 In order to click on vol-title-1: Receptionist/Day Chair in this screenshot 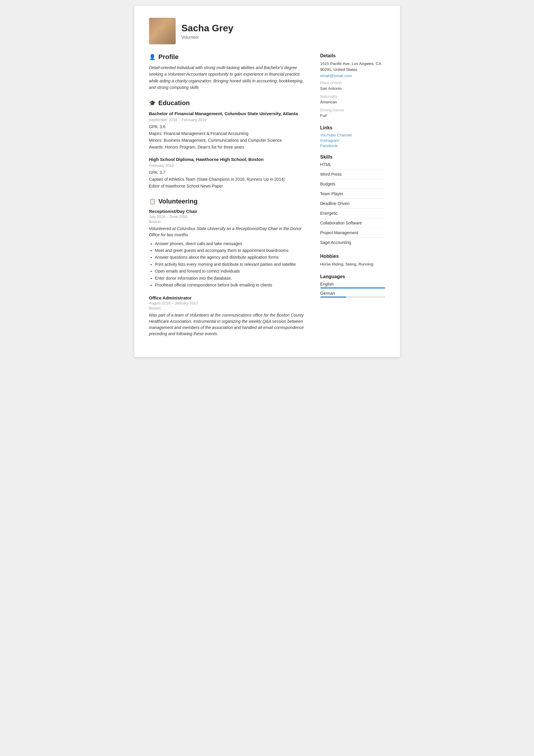, I will do `click(229, 211)`.